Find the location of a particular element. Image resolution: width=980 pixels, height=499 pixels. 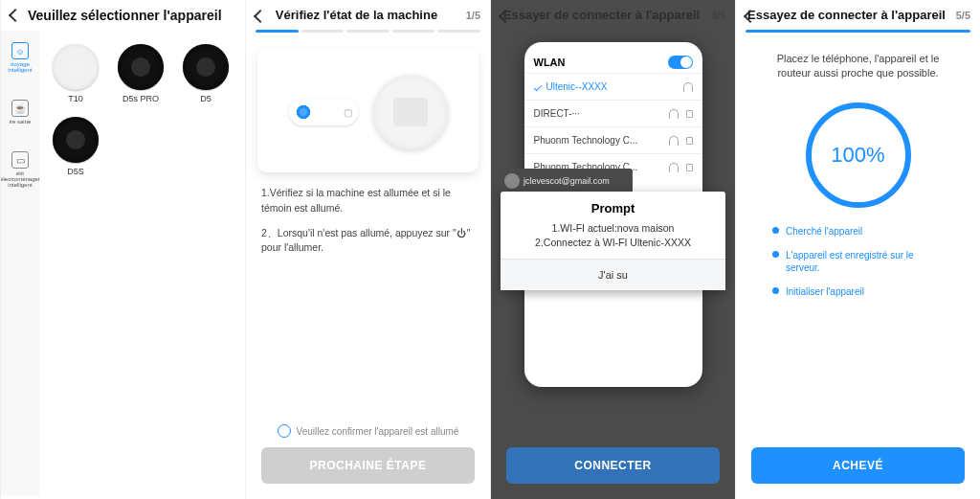

wlan-header: WLAN is located at coordinates (613, 57).